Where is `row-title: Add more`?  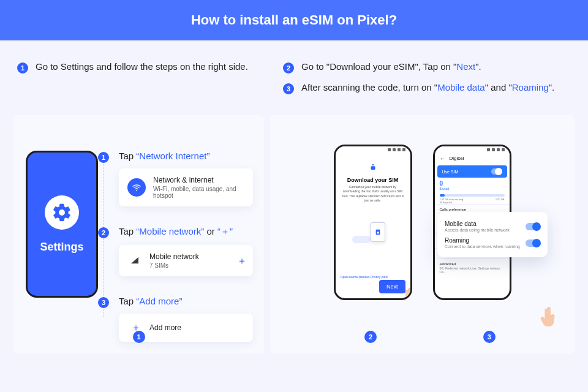
row-title: Add more is located at coordinates (165, 328).